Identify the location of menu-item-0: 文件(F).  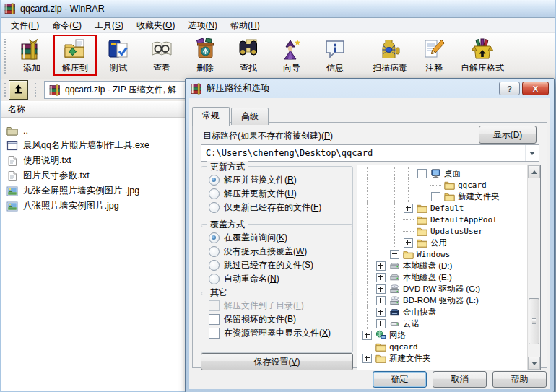
(25, 26).